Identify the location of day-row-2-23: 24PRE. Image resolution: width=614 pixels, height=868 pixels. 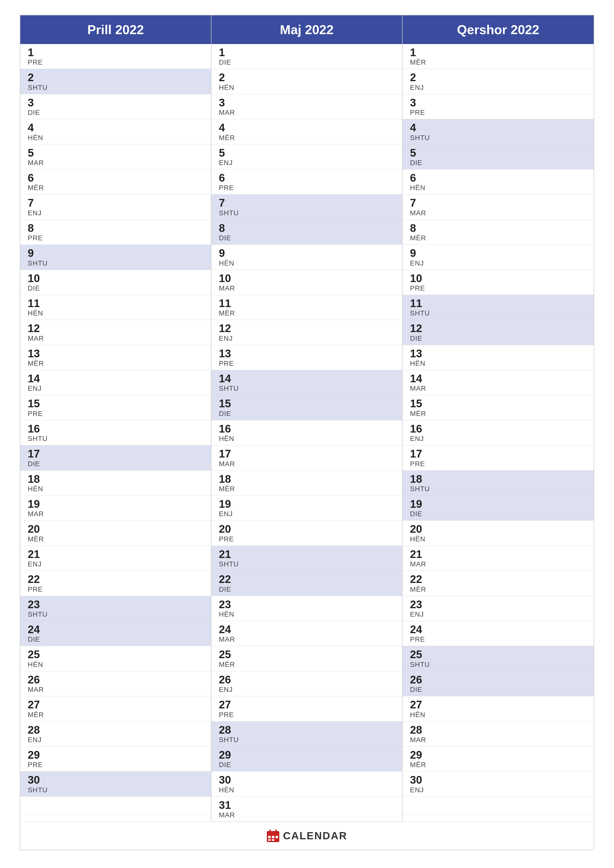
(498, 634).